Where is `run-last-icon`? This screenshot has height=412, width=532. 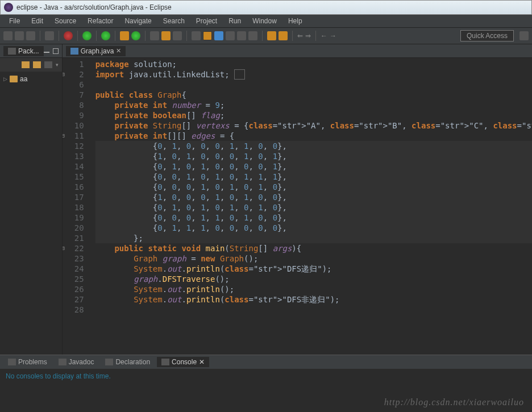
run-last-icon is located at coordinates (106, 36).